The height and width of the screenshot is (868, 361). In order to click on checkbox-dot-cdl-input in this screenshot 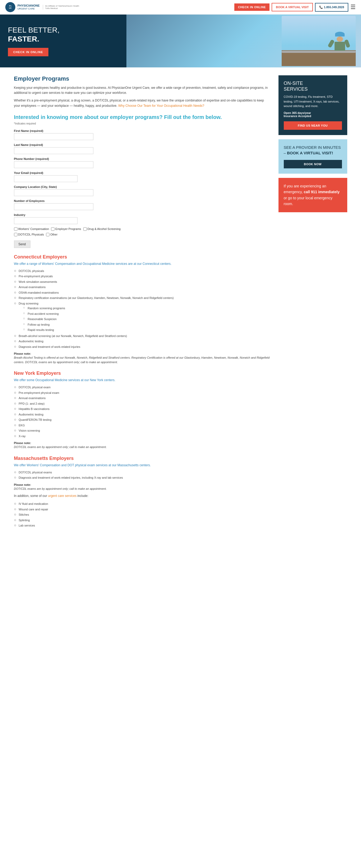, I will do `click(16, 235)`.